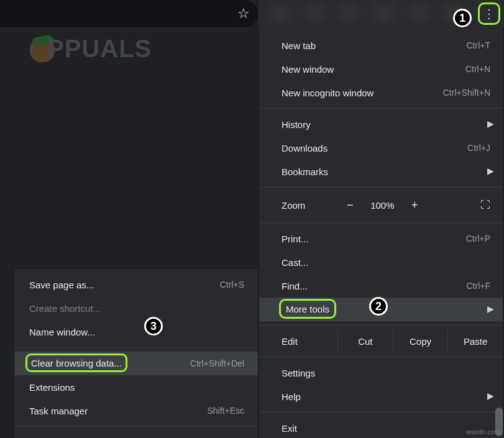 This screenshot has width=504, height=438. I want to click on highlight-clear-data: Clear browsing data..., so click(76, 363).